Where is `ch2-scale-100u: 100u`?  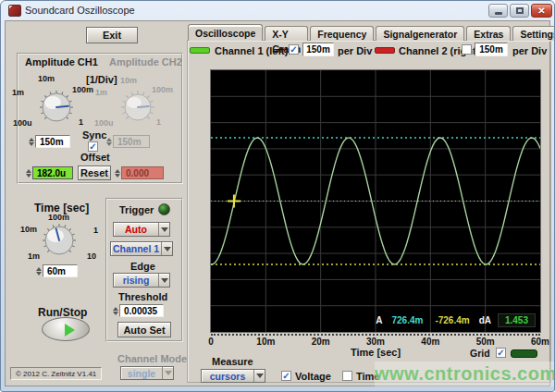
ch2-scale-100u: 100u is located at coordinates (104, 123).